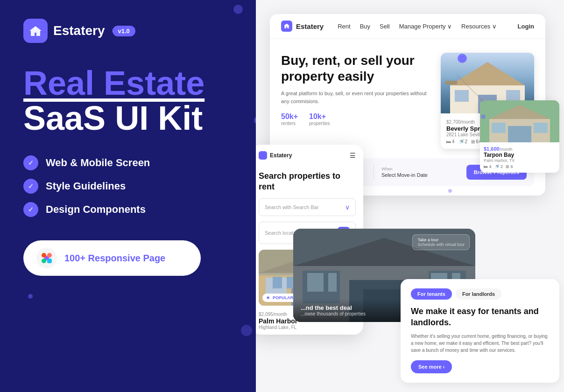 This screenshot has width=564, height=392. I want to click on stat-properties: 10k+ properties, so click(319, 119).